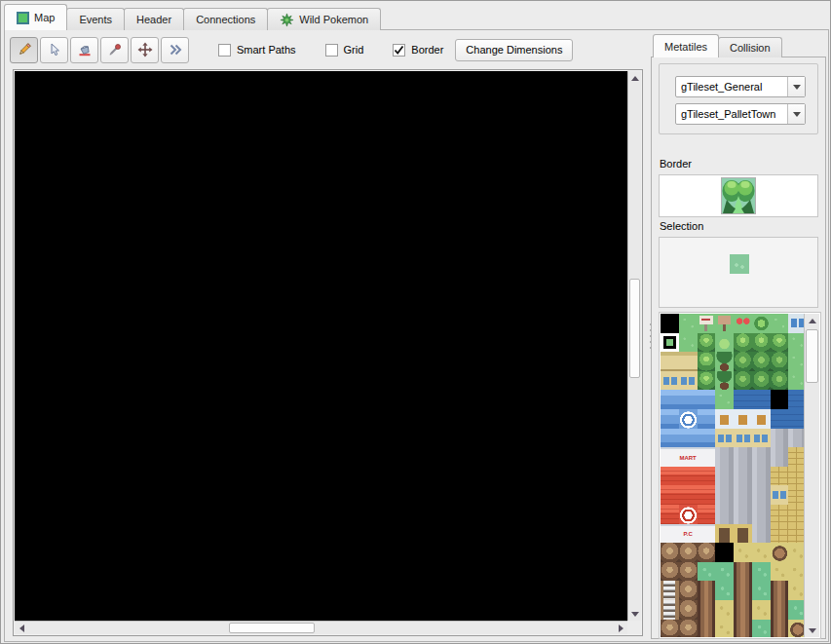 This screenshot has height=644, width=831. What do you see at coordinates (175, 51) in the screenshot?
I see `shift-tool-button` at bounding box center [175, 51].